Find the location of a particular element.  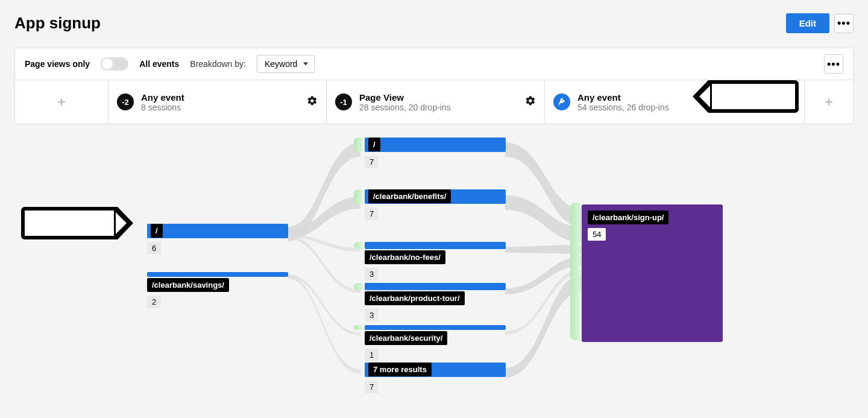

header-more-button: ••• is located at coordinates (844, 24).